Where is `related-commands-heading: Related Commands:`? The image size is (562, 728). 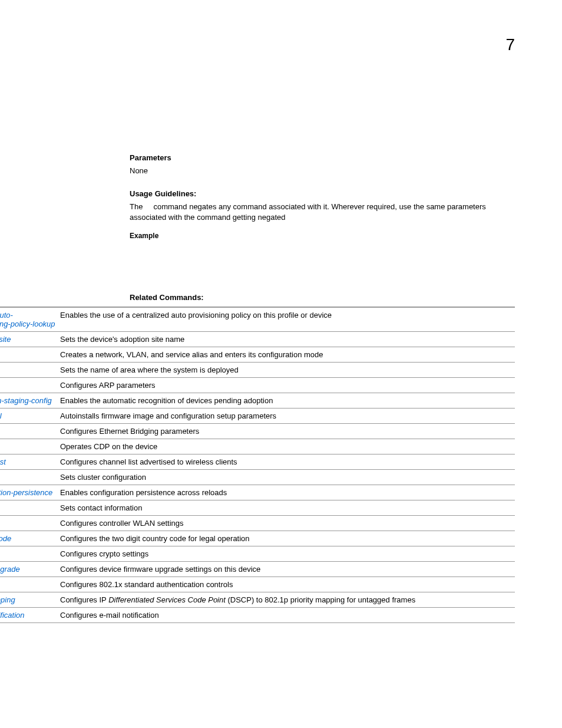 related-commands-heading: Related Commands: is located at coordinates (322, 297).